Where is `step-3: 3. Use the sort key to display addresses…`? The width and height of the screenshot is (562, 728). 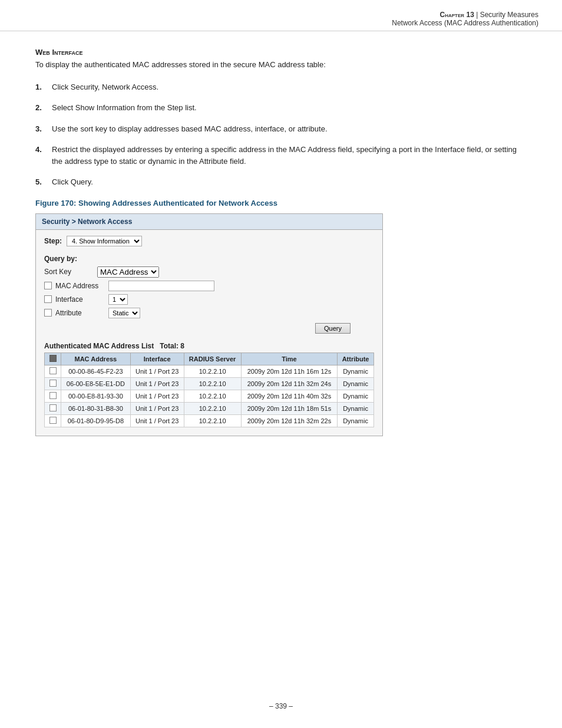
step-3: 3. Use the sort key to display addresses… is located at coordinates (281, 129).